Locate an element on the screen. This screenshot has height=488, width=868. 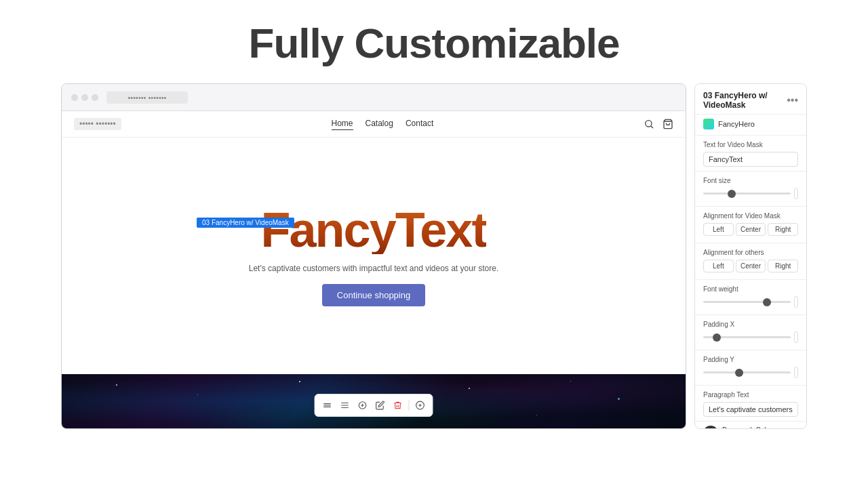
nav-link-catalog: Catalog is located at coordinates (380, 125).